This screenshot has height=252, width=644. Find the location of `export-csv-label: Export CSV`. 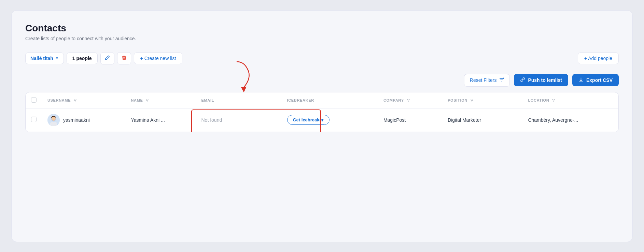

export-csv-label: Export CSV is located at coordinates (600, 80).